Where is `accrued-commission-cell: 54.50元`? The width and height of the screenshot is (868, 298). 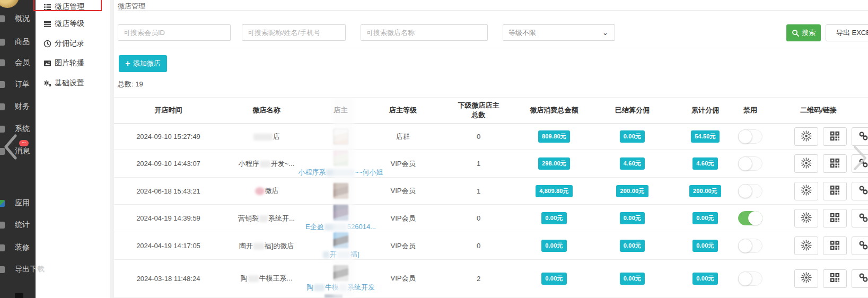 accrued-commission-cell: 54.50元 is located at coordinates (705, 137).